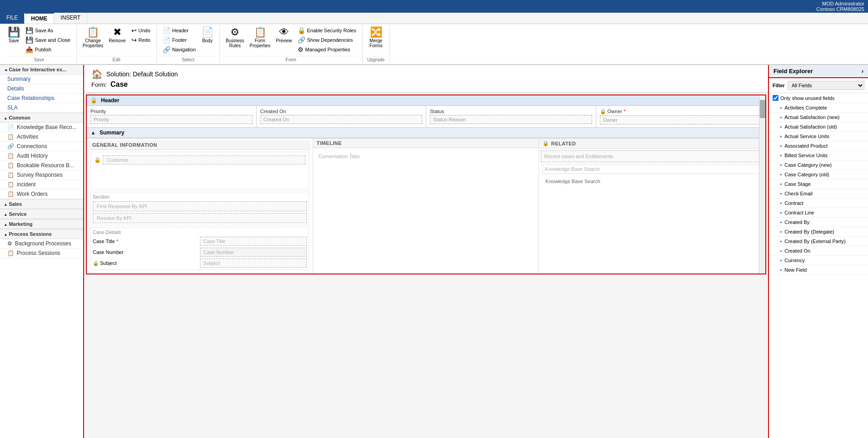 Image resolution: width=868 pixels, height=438 pixels. What do you see at coordinates (775, 98) in the screenshot?
I see `unused-fields-checkbox` at bounding box center [775, 98].